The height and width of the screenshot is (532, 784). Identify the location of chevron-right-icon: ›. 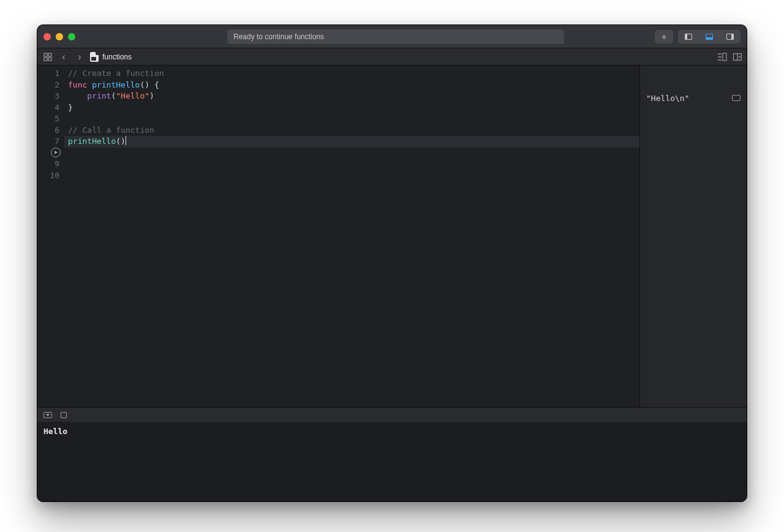
(80, 57).